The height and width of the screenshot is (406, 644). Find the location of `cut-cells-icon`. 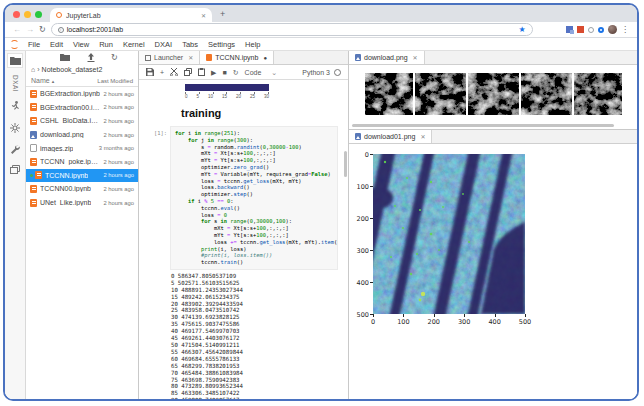

cut-cells-icon is located at coordinates (174, 72).